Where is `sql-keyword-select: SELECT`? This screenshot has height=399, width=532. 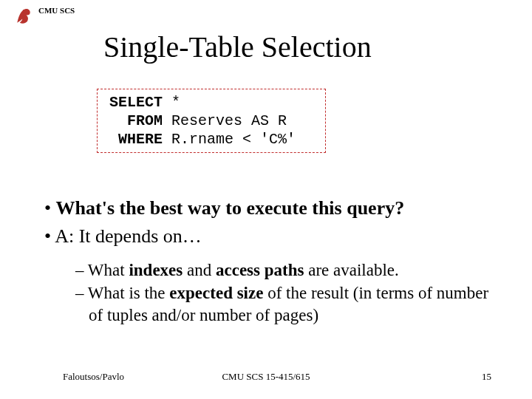 sql-keyword-select: SELECT is located at coordinates (134, 102).